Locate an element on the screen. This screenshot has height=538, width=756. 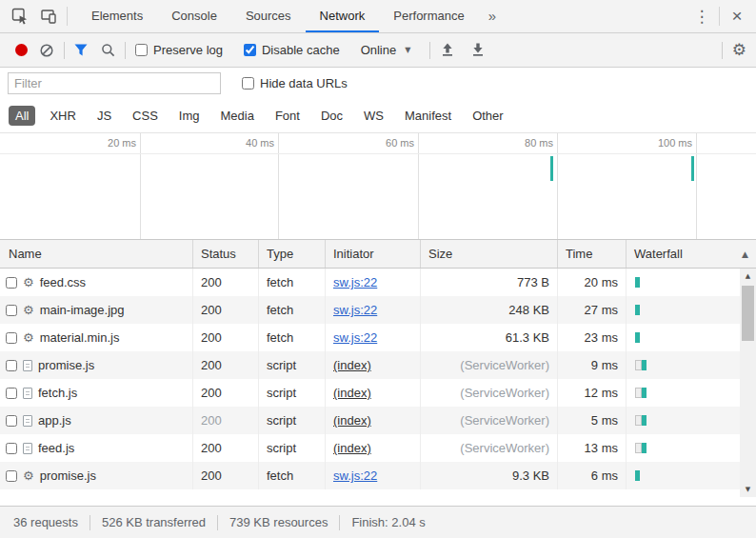
tab-performance: Performance is located at coordinates (428, 16).